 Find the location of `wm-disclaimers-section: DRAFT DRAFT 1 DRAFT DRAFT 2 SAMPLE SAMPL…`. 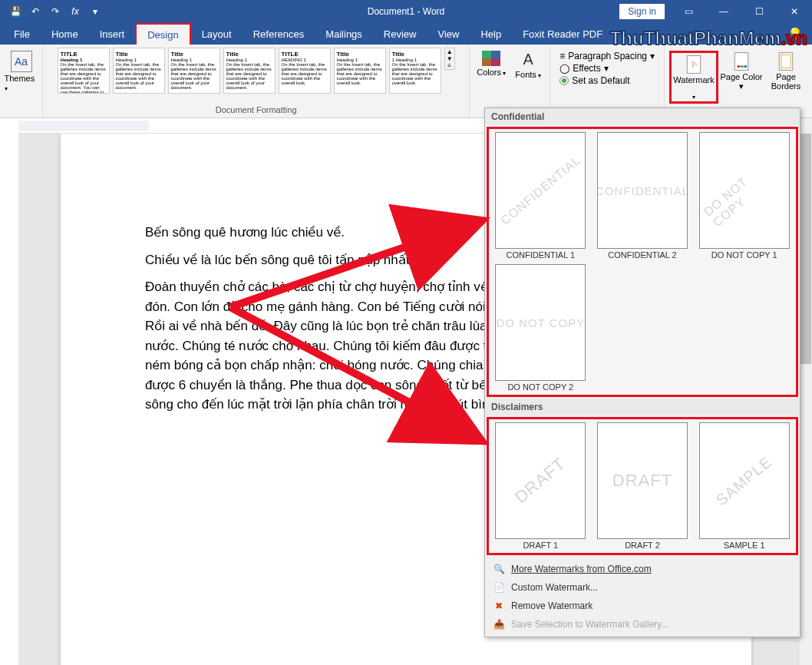

wm-disclaimers-section: DRAFT DRAFT 1 DRAFT DRAFT 2 SAMPLE SAMPL… is located at coordinates (642, 486).